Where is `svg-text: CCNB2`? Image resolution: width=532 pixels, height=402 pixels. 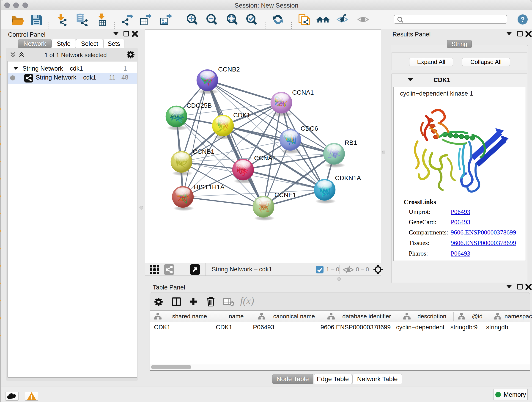 svg-text: CCNB2 is located at coordinates (229, 69).